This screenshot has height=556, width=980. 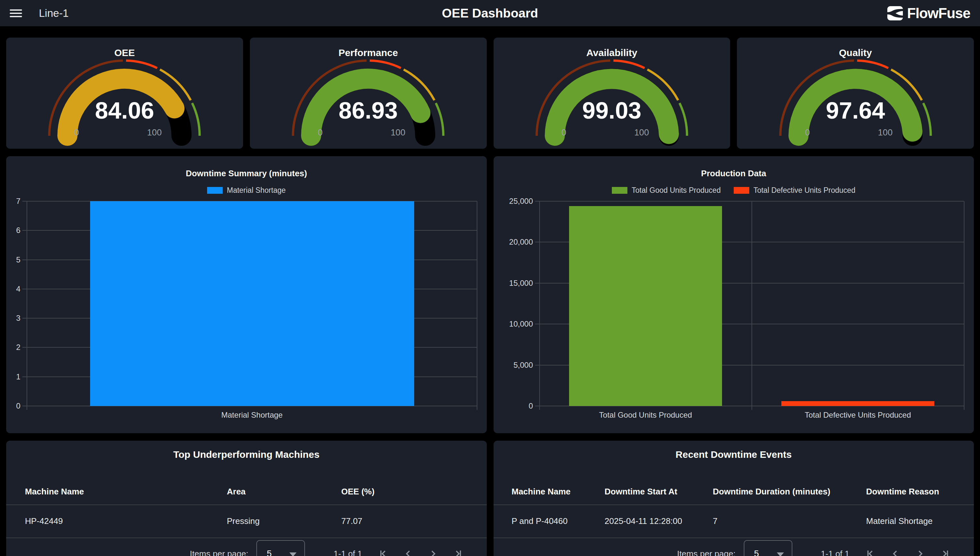 I want to click on table-cell: Pressing, so click(x=284, y=521).